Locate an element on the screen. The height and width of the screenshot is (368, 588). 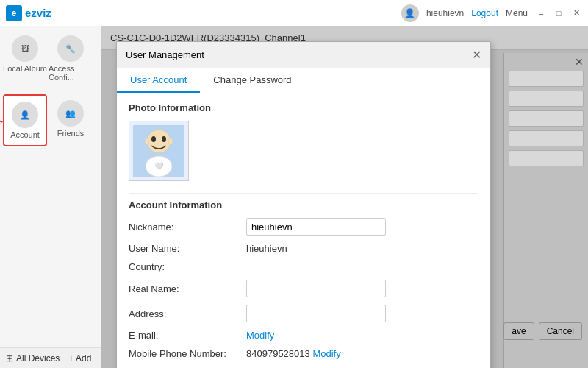
arrow-indicator: → is located at coordinates (3, 121).